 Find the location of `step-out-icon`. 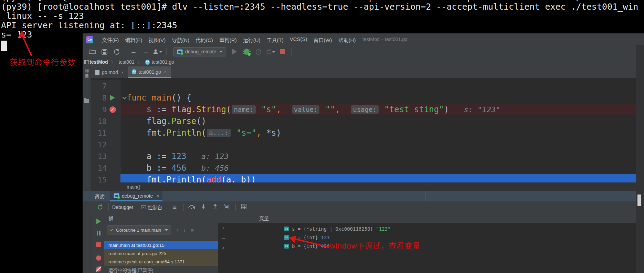

step-out-icon is located at coordinates (215, 207).